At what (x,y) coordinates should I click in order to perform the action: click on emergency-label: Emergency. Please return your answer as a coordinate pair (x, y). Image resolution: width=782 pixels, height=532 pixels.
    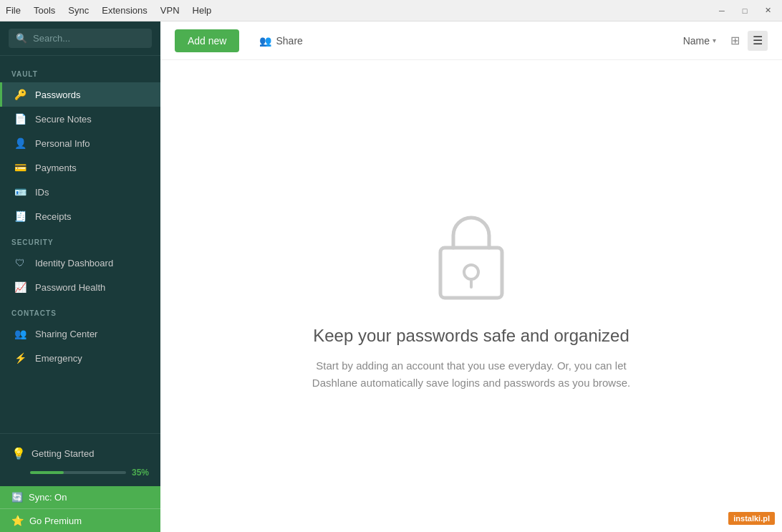
    Looking at the image, I should click on (59, 358).